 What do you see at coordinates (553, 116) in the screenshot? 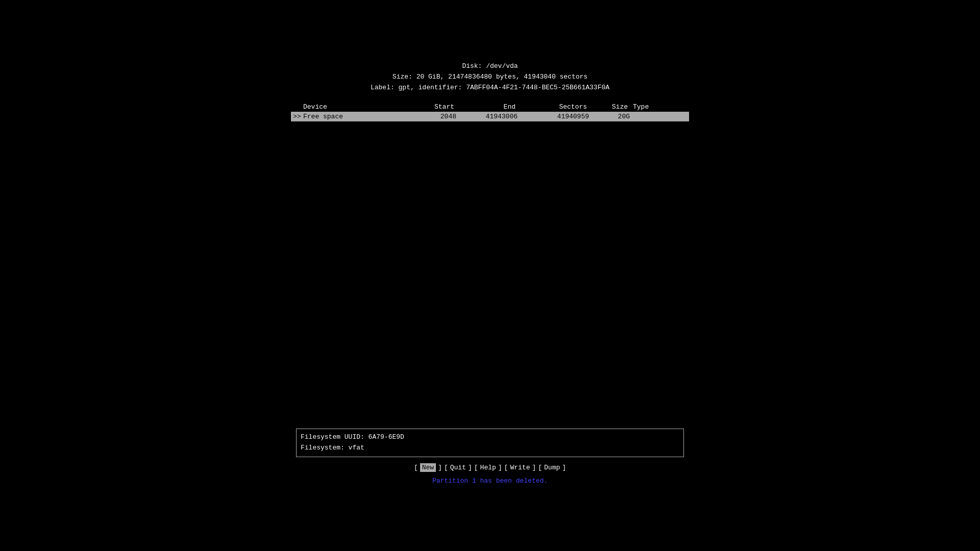
I see `row-sectors: 41940959` at bounding box center [553, 116].